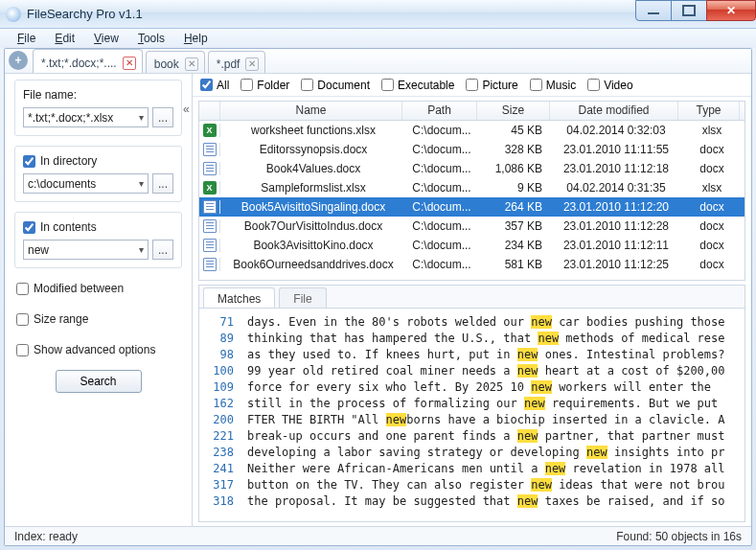 This screenshot has height=550, width=756. I want to click on preview-line: 71days. Even in the 80's robots welded o…, so click(471, 322).